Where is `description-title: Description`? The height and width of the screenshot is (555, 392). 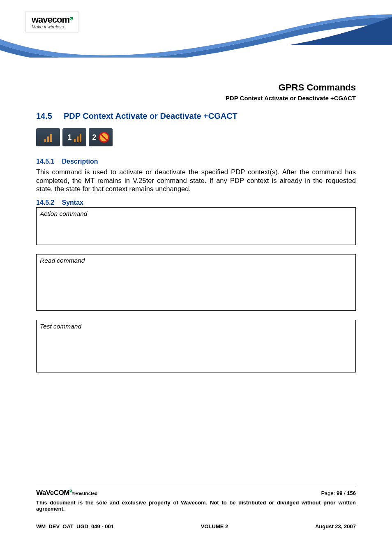 description-title: Description is located at coordinates (80, 161).